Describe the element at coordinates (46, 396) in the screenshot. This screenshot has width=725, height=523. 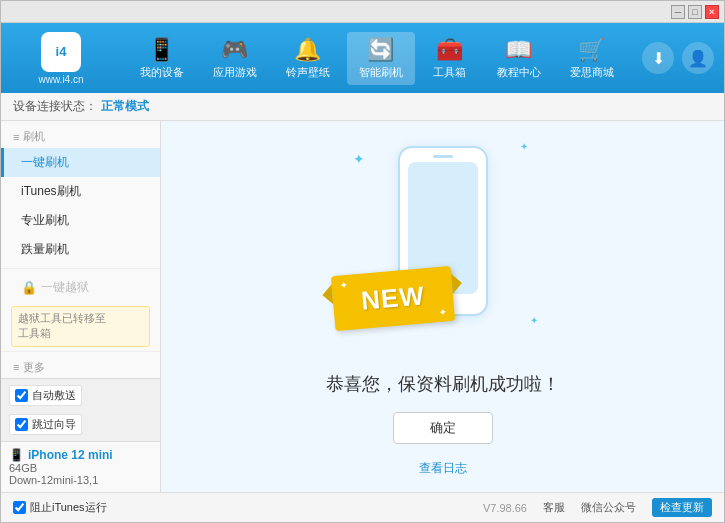
I see `auto-push-checkbox: 自动敷送` at that location.